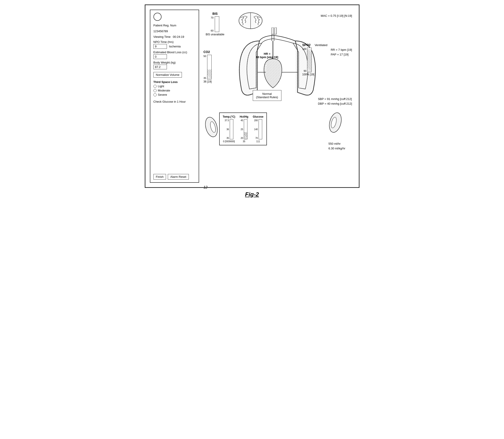 The width and height of the screenshot is (504, 439). What do you see at coordinates (174, 62) in the screenshot?
I see `body-weight-label: Body Weight (kg)` at bounding box center [174, 62].